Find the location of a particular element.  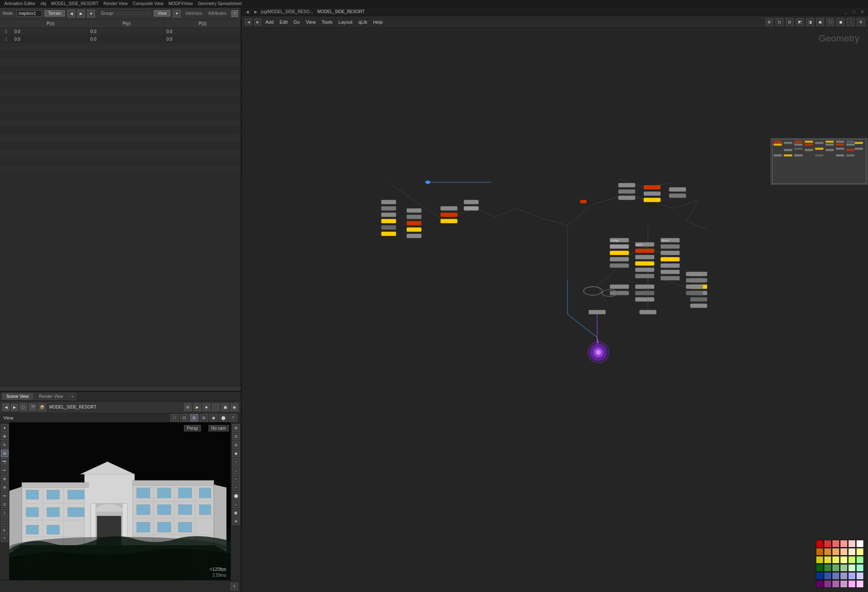

topbar-render-view: Render View is located at coordinates (115, 3).